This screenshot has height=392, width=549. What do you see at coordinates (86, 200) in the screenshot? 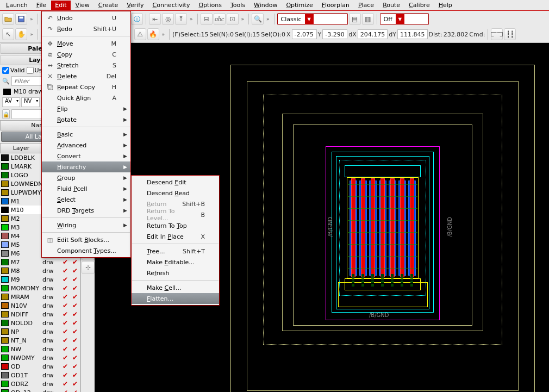
I see `menu-item-select: Select▶` at bounding box center [86, 200].